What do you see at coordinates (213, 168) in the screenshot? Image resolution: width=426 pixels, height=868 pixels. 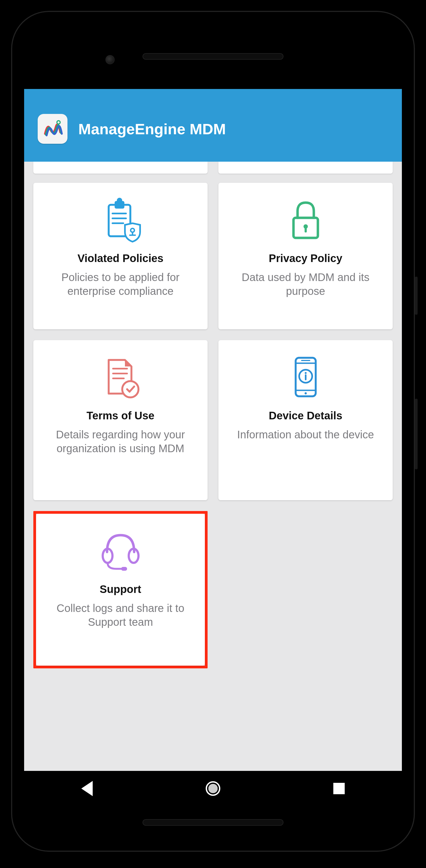 I see `scrolled-row-peek` at bounding box center [213, 168].